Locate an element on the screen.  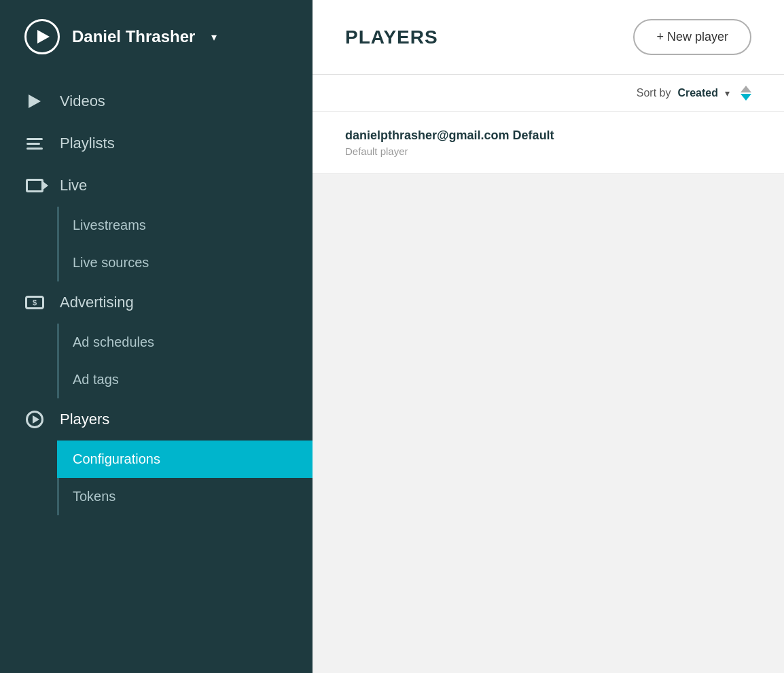
sidebar-item-players-label: Players is located at coordinates (84, 419).